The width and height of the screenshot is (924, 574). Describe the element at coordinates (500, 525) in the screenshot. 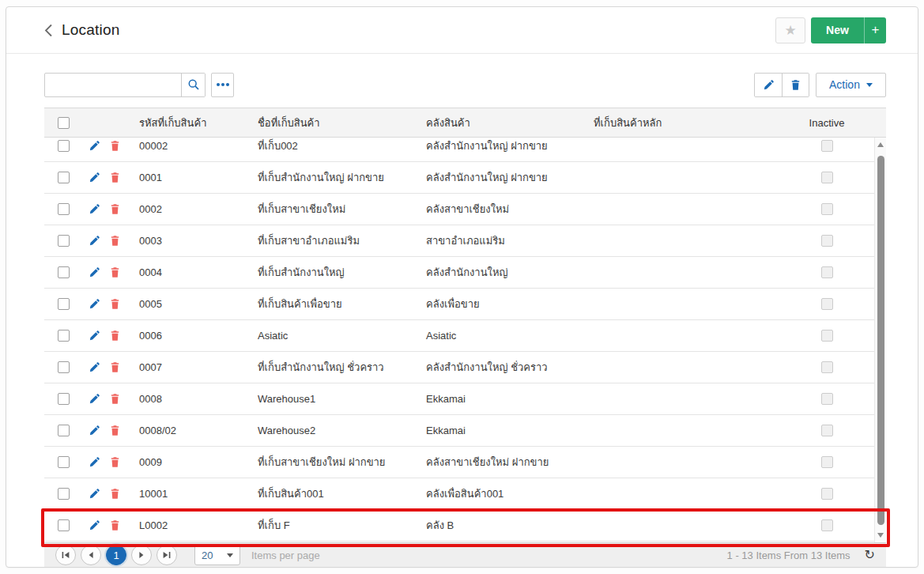

I see `cell-warehouse: คลัง B` at that location.